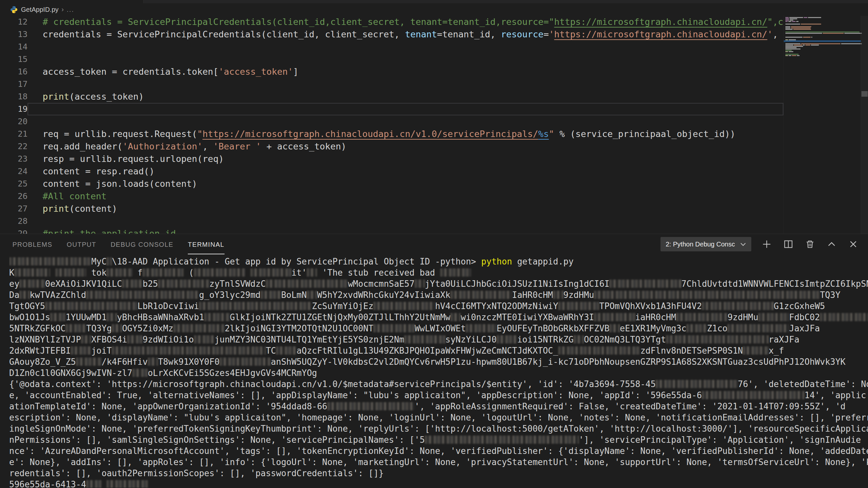 The height and width of the screenshot is (488, 868). Describe the element at coordinates (14, 159) in the screenshot. I see `line-number: 23` at that location.